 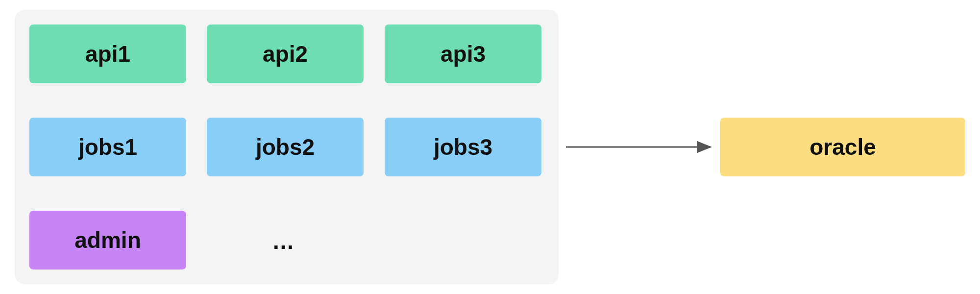 What do you see at coordinates (843, 147) in the screenshot?
I see `node-oracle: oracle` at bounding box center [843, 147].